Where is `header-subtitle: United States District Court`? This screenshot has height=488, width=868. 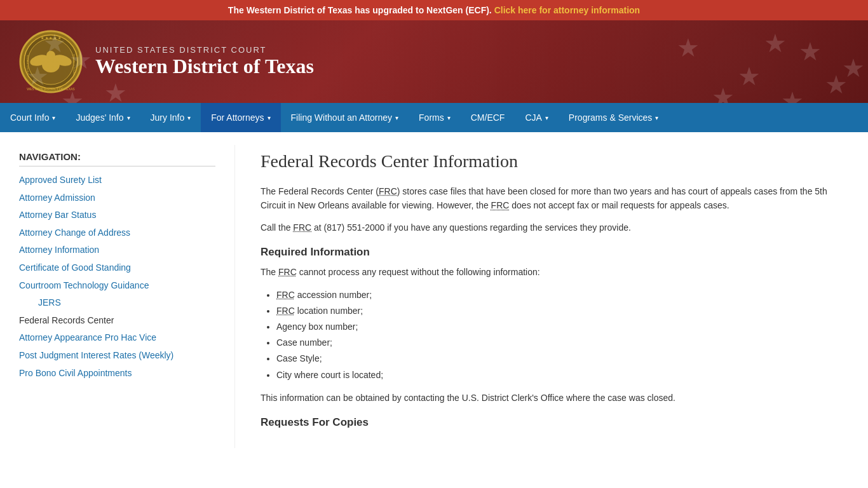 header-subtitle: United States District Court is located at coordinates (205, 50).